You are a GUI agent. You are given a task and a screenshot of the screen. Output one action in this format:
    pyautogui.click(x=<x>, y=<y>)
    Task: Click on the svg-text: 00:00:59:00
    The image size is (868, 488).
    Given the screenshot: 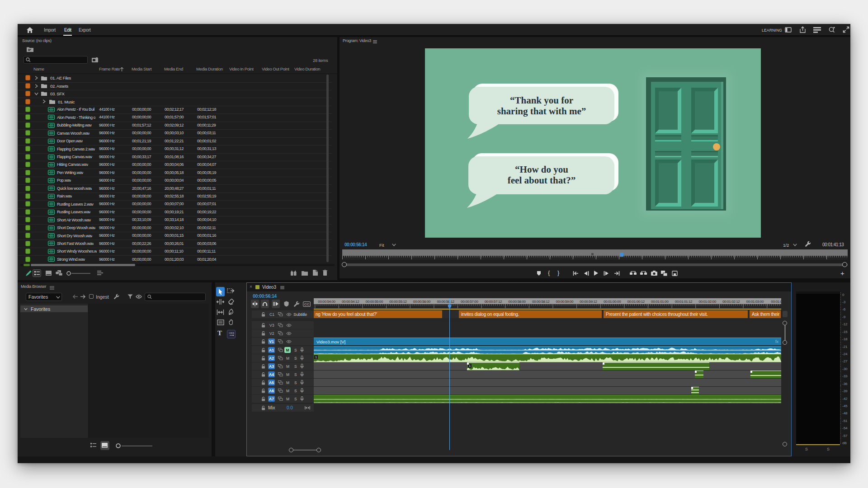 What is the action you would take?
    pyautogui.click(x=565, y=302)
    